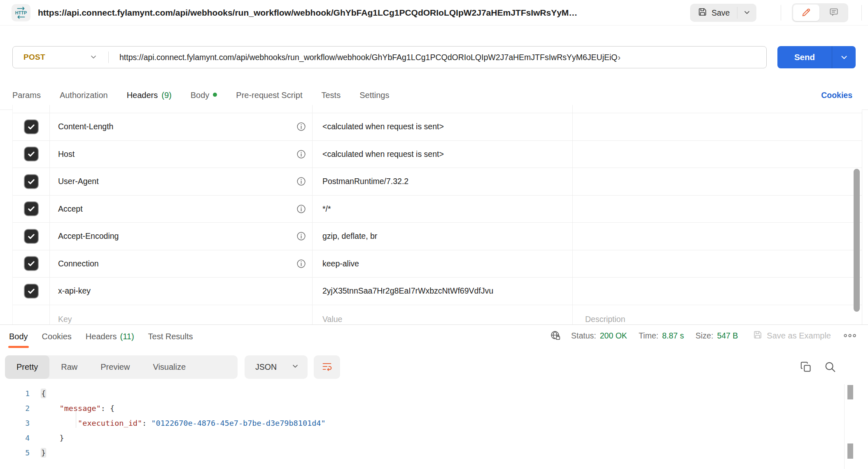  I want to click on response-tab-test-results: Test Results, so click(170, 336).